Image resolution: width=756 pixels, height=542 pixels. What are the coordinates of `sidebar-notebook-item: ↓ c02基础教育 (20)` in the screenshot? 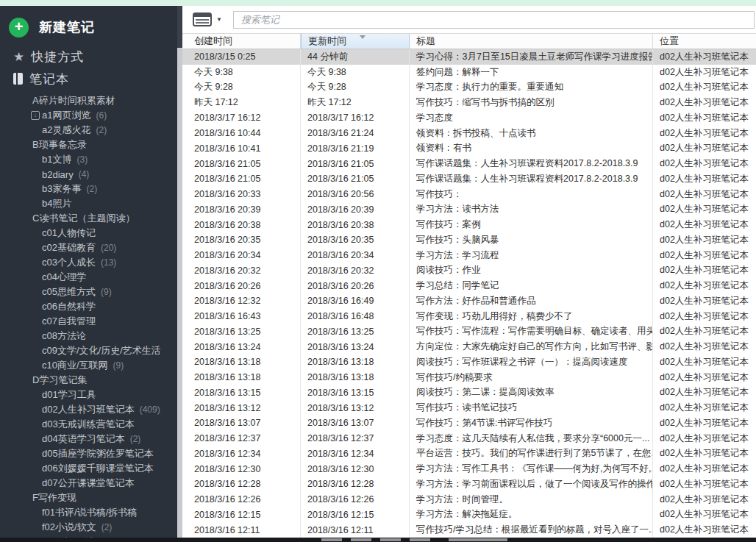 It's located at (91, 248).